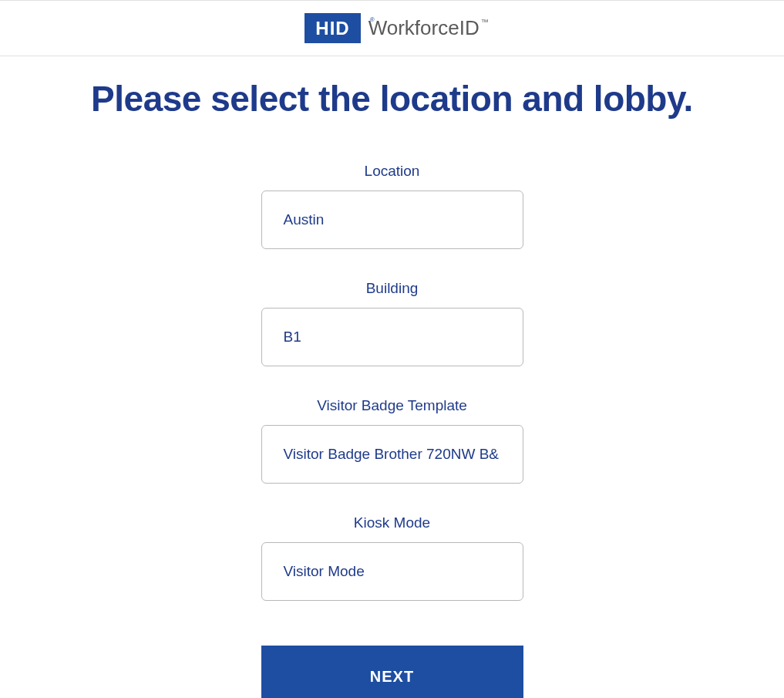 This screenshot has height=698, width=784. What do you see at coordinates (424, 28) in the screenshot?
I see `workforceid-logo-text: WorkforceID` at bounding box center [424, 28].